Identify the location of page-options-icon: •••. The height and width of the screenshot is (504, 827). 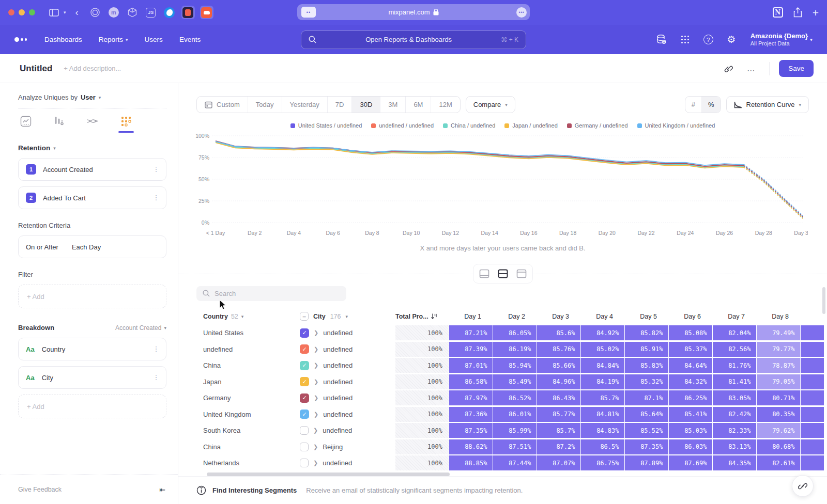
(522, 12).